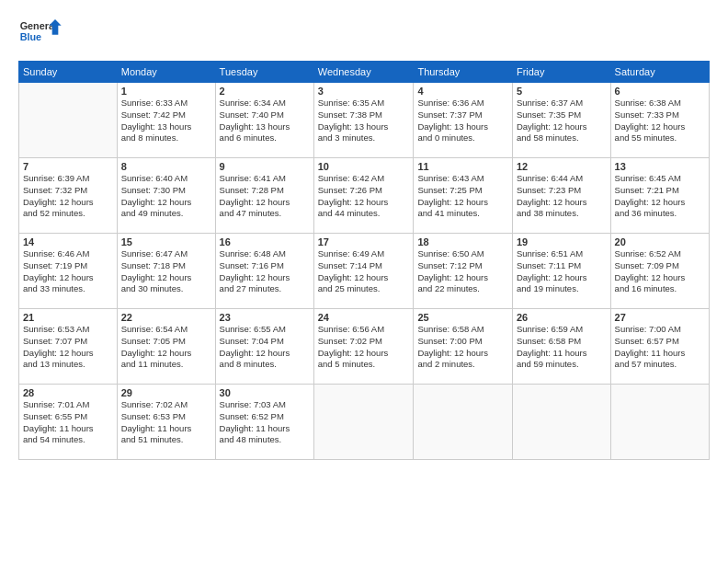  What do you see at coordinates (660, 272) in the screenshot?
I see `day-info: Sunrise: 6:52 AMSunset: 7:09 PMDaylight:…` at bounding box center [660, 272].